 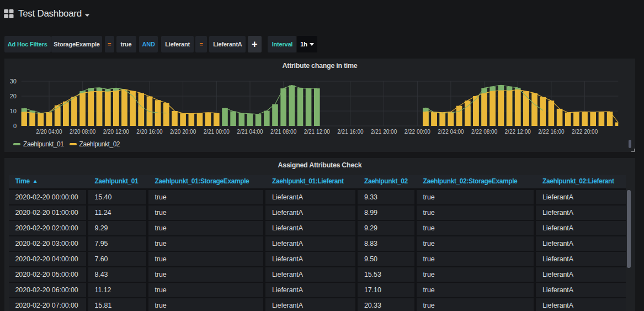 What do you see at coordinates (13, 111) in the screenshot?
I see `svg-text: 10` at bounding box center [13, 111].